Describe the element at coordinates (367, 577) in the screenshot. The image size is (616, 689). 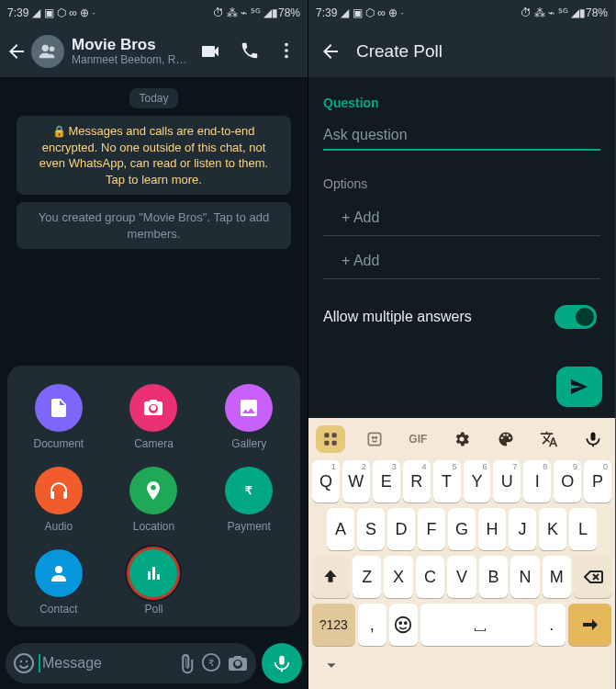
I see `kbd-key-z: Z` at that location.